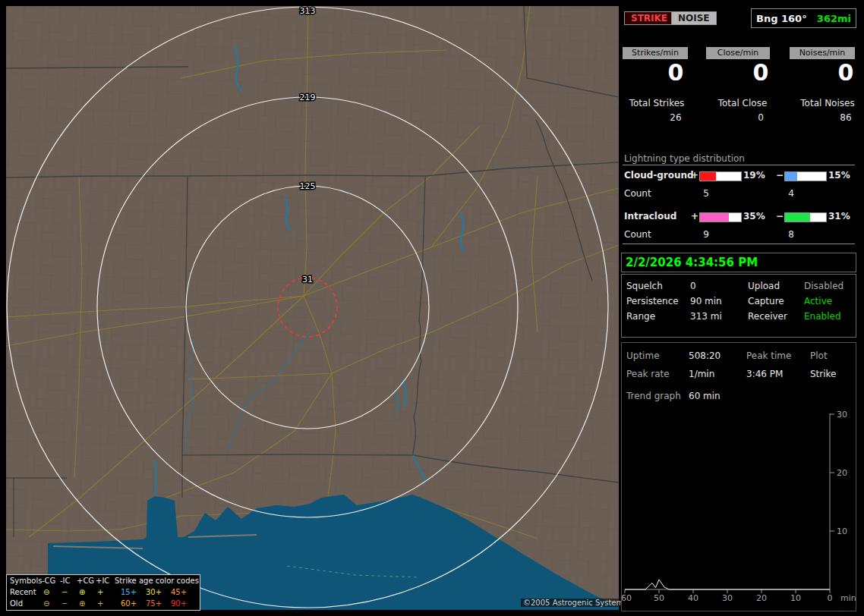 The height and width of the screenshot is (616, 864). Describe the element at coordinates (739, 397) in the screenshot. I see `session-row: Trend graph 60 min` at that location.